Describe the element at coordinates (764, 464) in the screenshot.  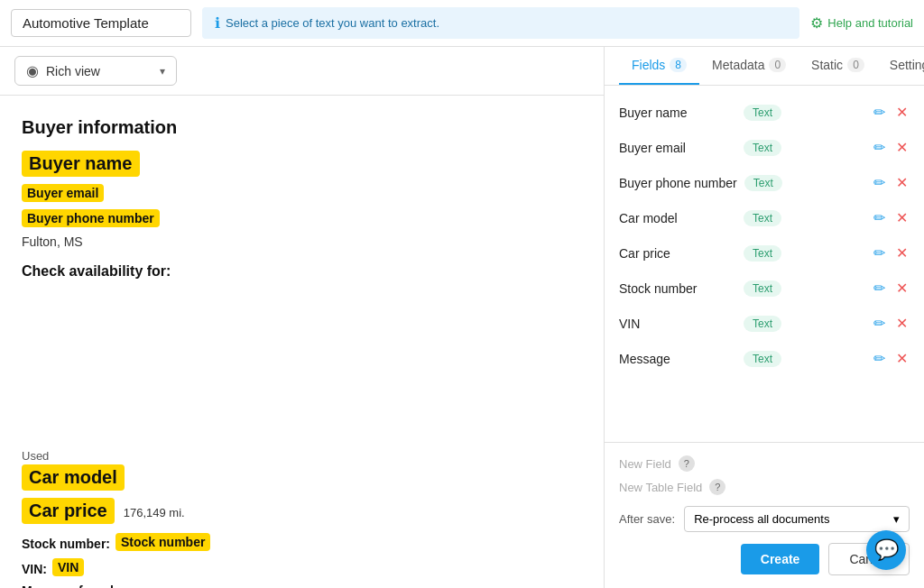
I see `new-field-row: New Field ?` at that location.